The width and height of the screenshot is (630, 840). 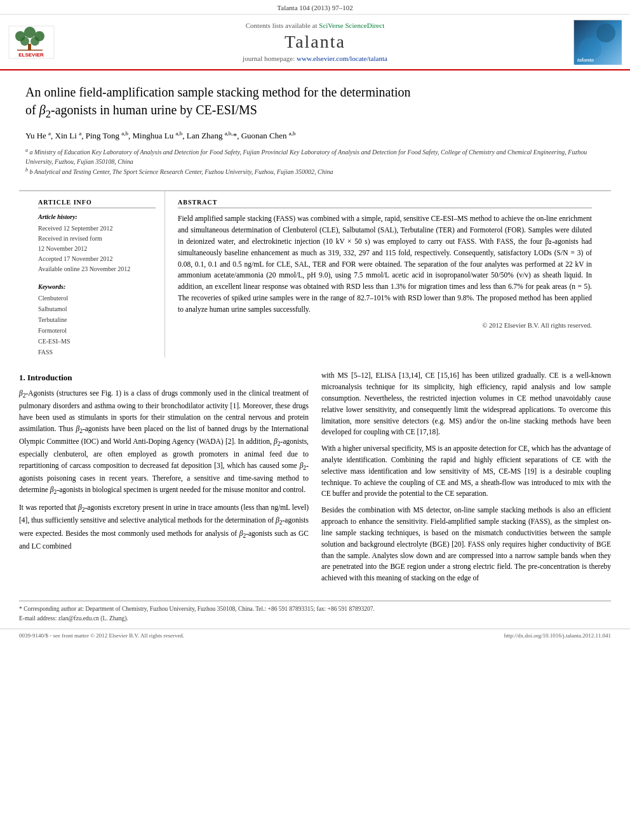 What do you see at coordinates (97, 352) in the screenshot?
I see `keyword-fass: FASS` at bounding box center [97, 352].